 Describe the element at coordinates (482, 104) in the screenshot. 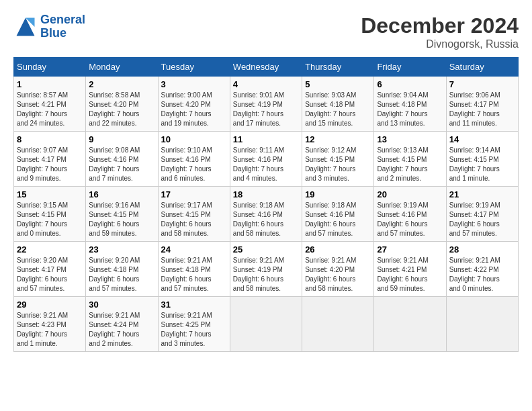

I see `calendar-cell: 7Sunrise: 9:06 AM Sunset: 4:17 PM Daylig…` at that location.